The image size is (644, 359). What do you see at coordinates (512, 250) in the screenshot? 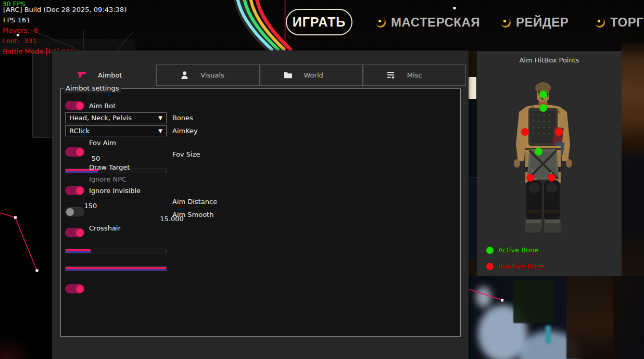
I see `legend-active-bone: Active Bone` at bounding box center [512, 250].